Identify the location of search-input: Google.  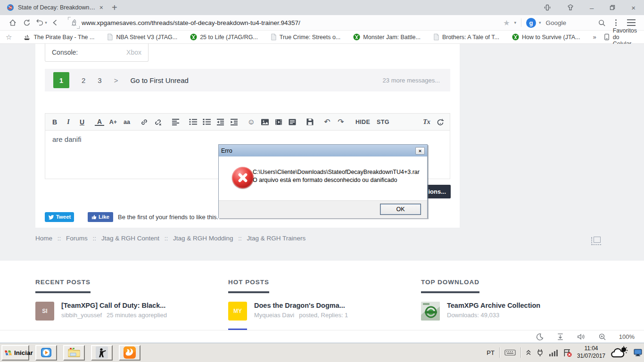
(556, 23).